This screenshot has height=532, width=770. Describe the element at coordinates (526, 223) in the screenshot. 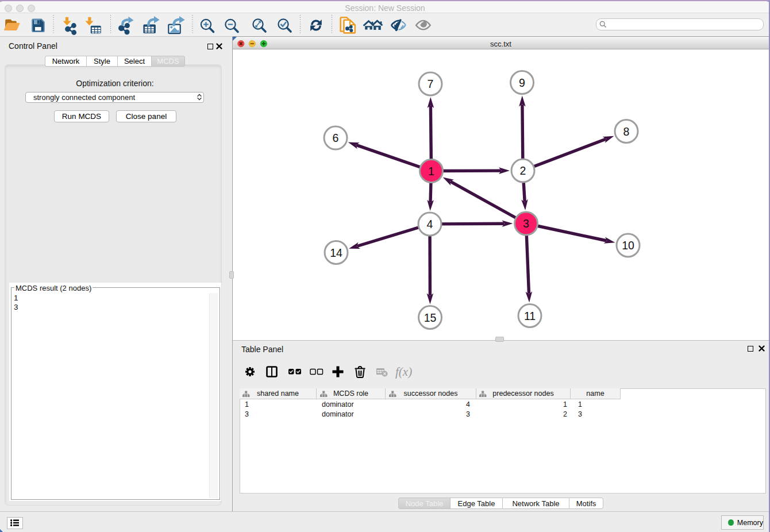

I see `svg-text: 3` at that location.